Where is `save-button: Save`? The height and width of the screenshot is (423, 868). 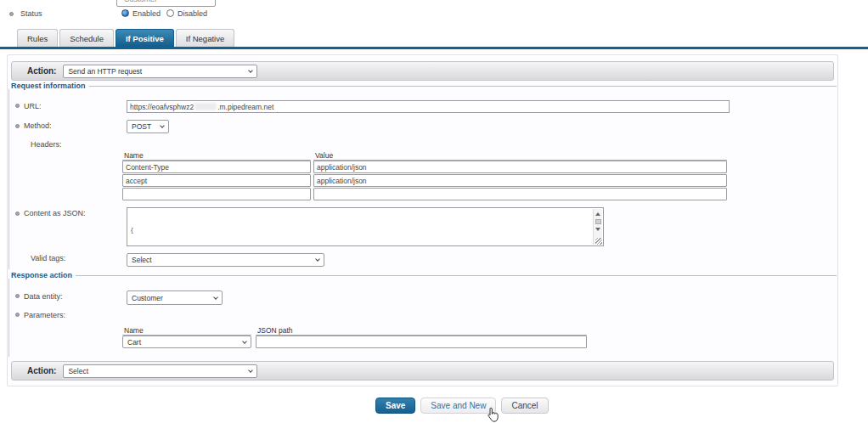
save-button: Save is located at coordinates (396, 406).